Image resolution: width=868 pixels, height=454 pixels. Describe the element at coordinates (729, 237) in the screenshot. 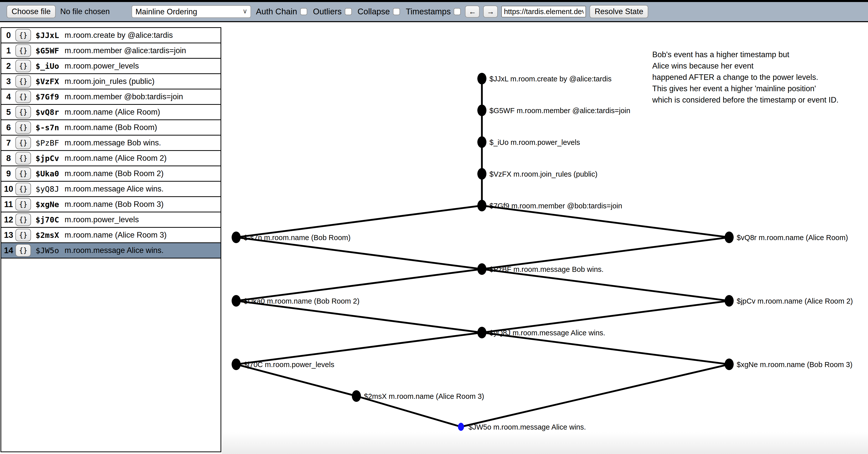

I see `dag-node-$vQ8r` at that location.